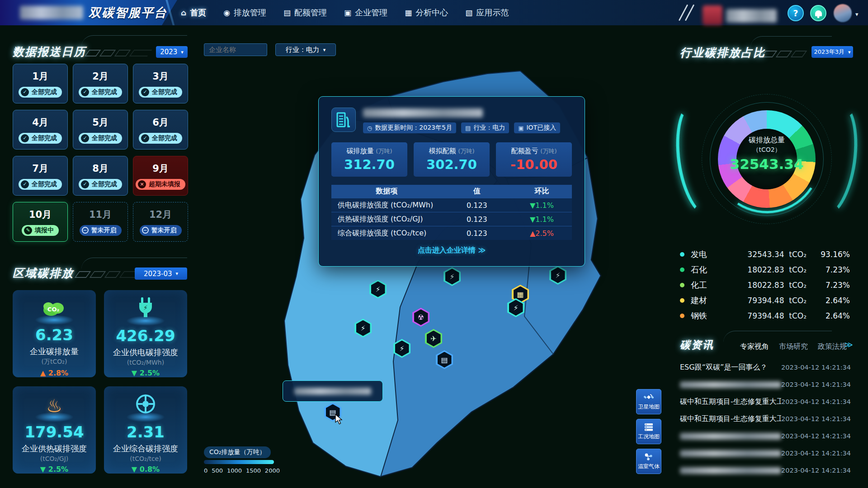  Describe the element at coordinates (426, 13) in the screenshot. I see `nav-item-analysis-center: ▦ 分析中心` at that location.